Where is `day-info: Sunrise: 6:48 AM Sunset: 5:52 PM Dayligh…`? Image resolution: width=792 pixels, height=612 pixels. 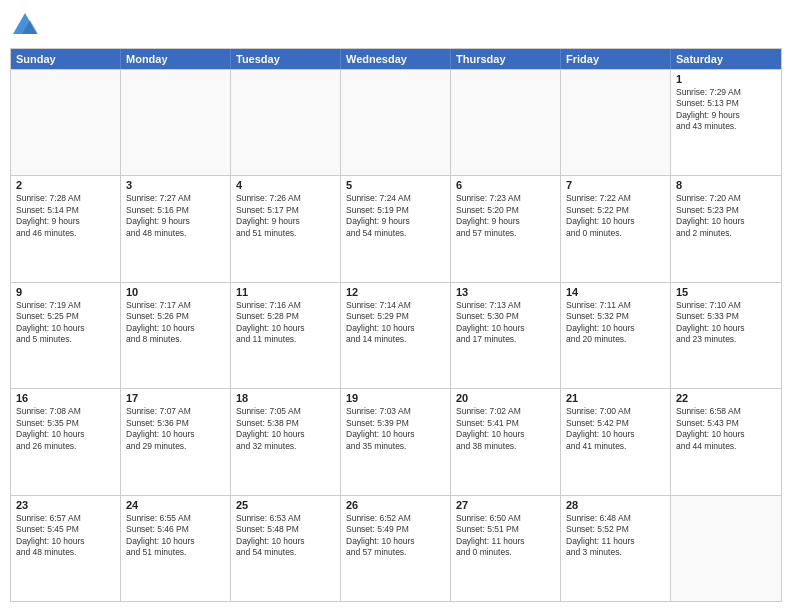 day-info: Sunrise: 6:48 AM Sunset: 5:52 PM Dayligh… is located at coordinates (616, 536).